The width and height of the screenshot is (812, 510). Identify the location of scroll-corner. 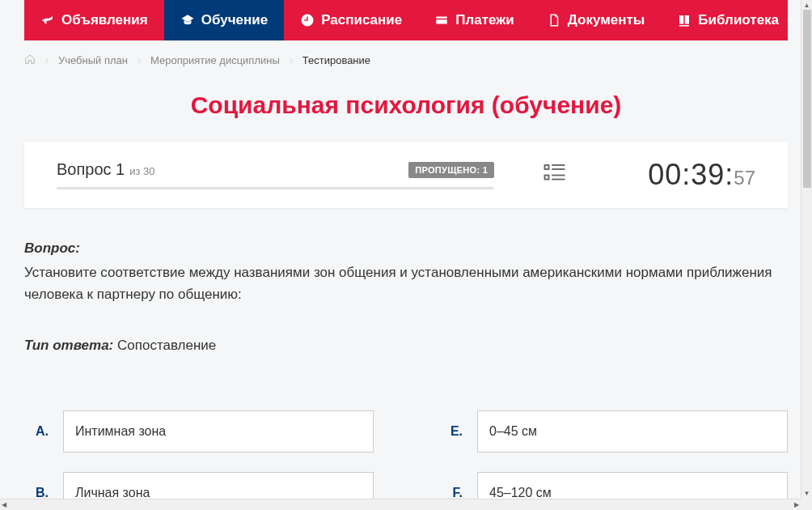
(806, 504).